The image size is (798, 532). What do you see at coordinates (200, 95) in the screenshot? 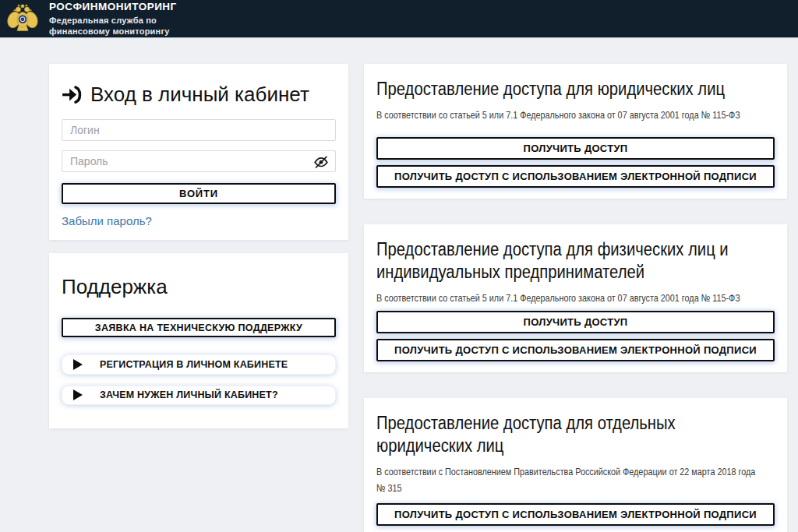
I see `login-title: Вход в личный кабинет` at bounding box center [200, 95].